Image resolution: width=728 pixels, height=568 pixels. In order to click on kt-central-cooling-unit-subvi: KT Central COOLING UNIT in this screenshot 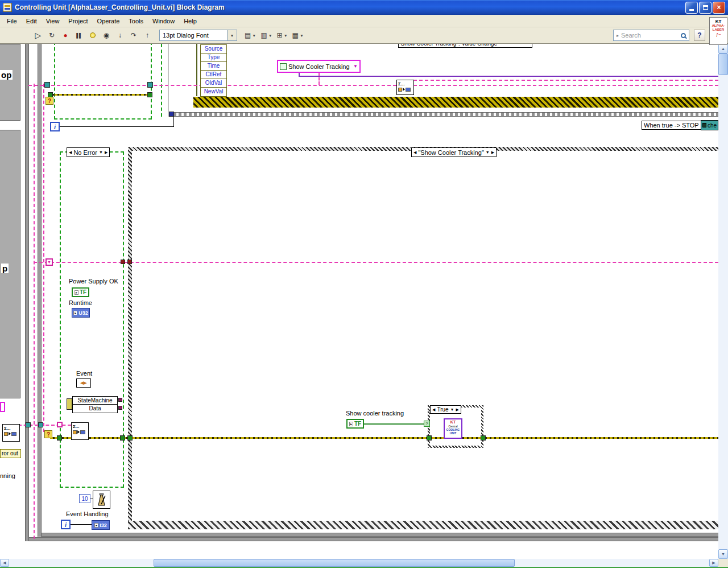, I will do `click(453, 429)`.